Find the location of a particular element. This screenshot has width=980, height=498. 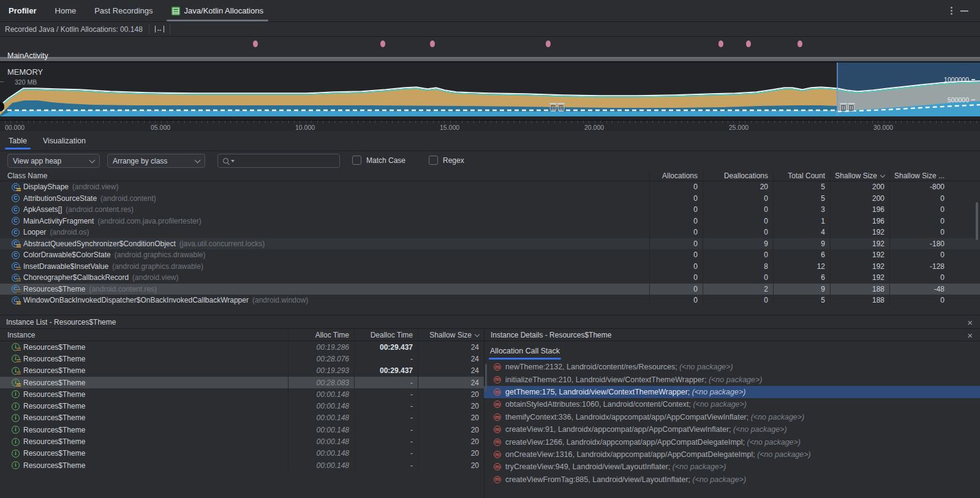

instance-row: iResources$Theme00:28.076-24 is located at coordinates (242, 359).